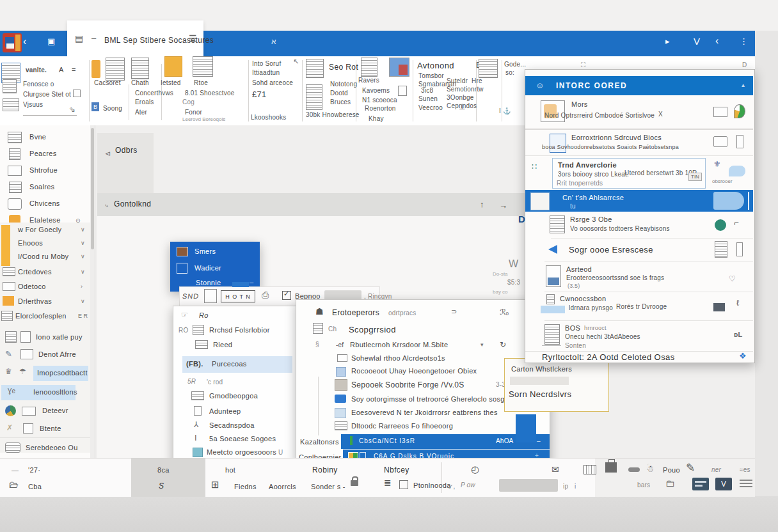  What do you see at coordinates (639, 225) in the screenshot?
I see `panel-row-rsrge: Rsrge 3 Obe Vo ooosords todtoers Reaybis…` at bounding box center [639, 225].